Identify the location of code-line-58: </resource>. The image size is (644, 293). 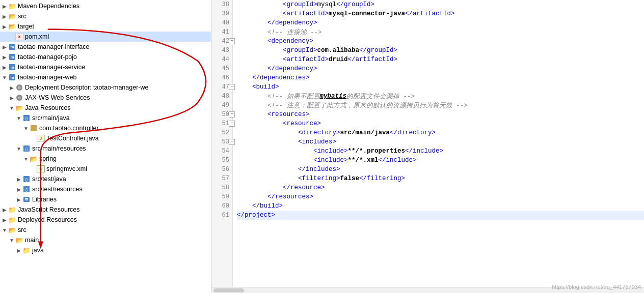
(440, 188).